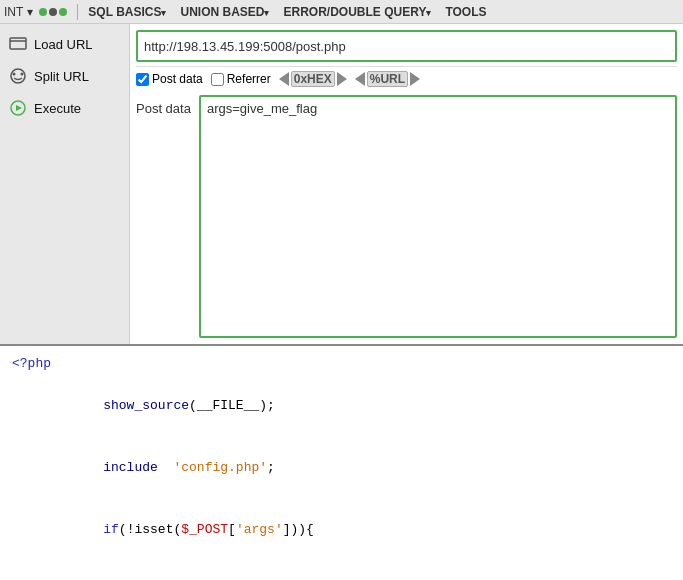 This screenshot has height=580, width=683. Describe the element at coordinates (428, 13) in the screenshot. I see `nav-error-double-arrow: ▾` at that location.